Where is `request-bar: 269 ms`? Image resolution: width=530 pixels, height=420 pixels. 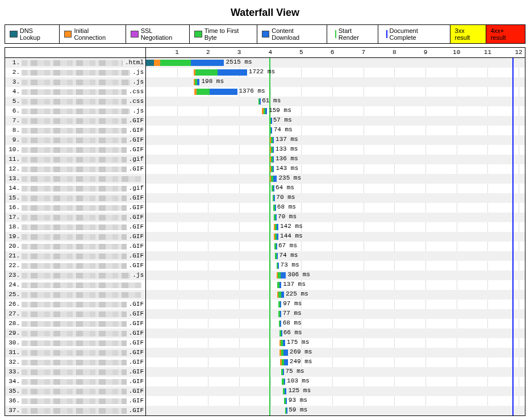 request-bar: 269 ms is located at coordinates (335, 352).